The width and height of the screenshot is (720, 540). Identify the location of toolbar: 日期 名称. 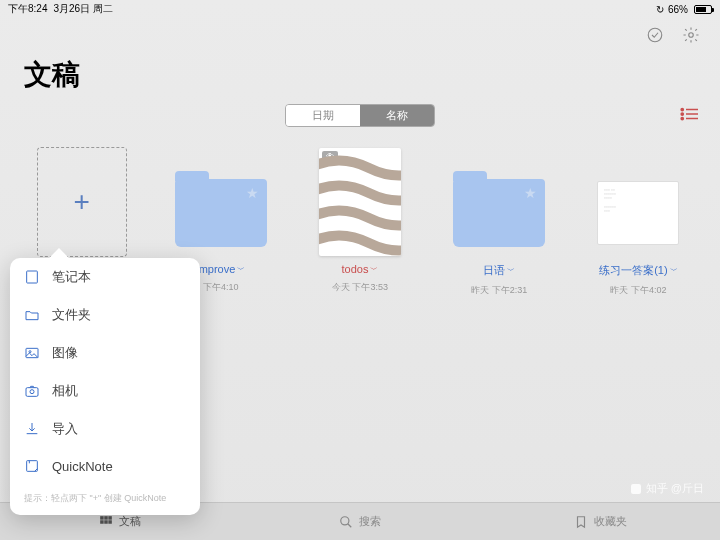
(360, 120).